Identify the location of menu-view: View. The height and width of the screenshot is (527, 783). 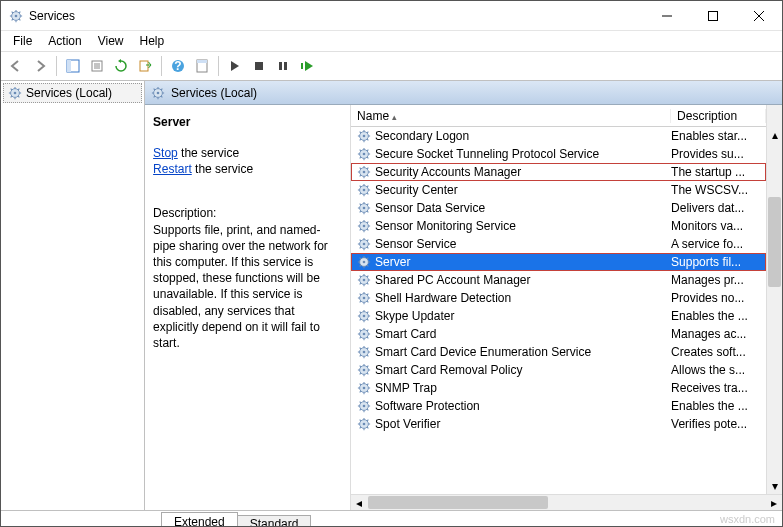
(111, 41).